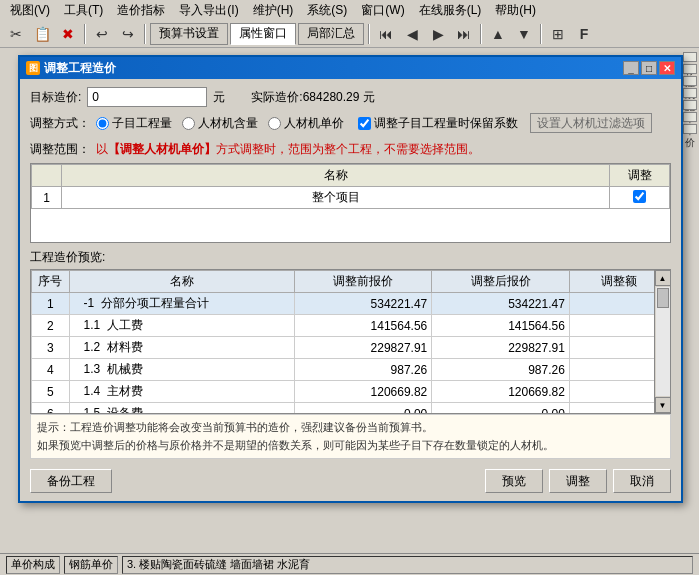 Image resolution: width=699 pixels, height=575 pixels. Describe the element at coordinates (102, 34) in the screenshot. I see `toolbar-undo: ↩` at that location.